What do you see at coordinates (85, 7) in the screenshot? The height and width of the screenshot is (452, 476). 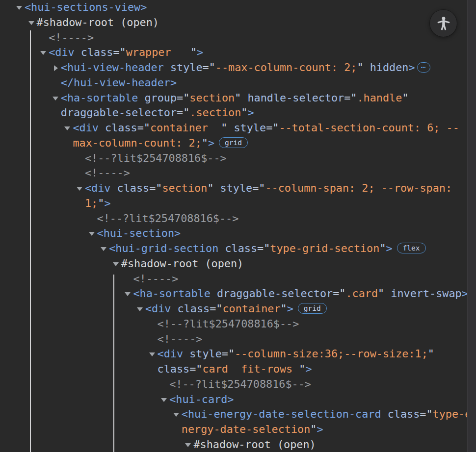 I see `node-markup: <hui-sections-view>` at bounding box center [85, 7].